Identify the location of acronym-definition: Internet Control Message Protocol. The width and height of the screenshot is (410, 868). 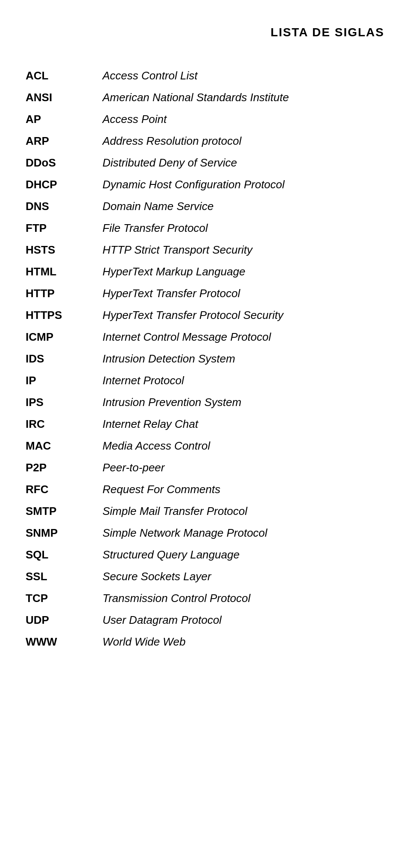
(243, 337).